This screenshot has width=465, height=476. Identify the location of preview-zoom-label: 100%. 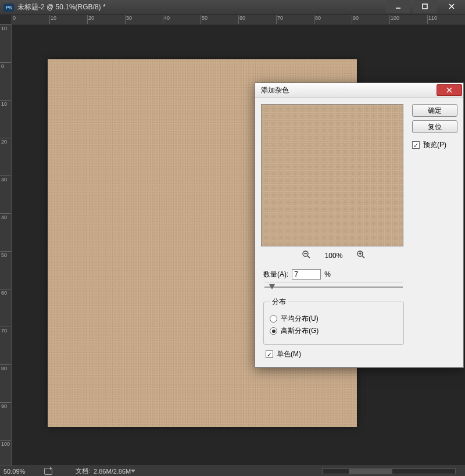
(334, 256).